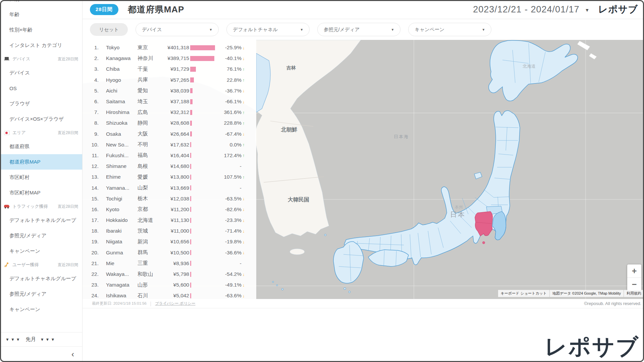 The height and width of the screenshot is (362, 644). Describe the element at coordinates (91, 91) in the screenshot. I see `row-rank: 5.` at that location.